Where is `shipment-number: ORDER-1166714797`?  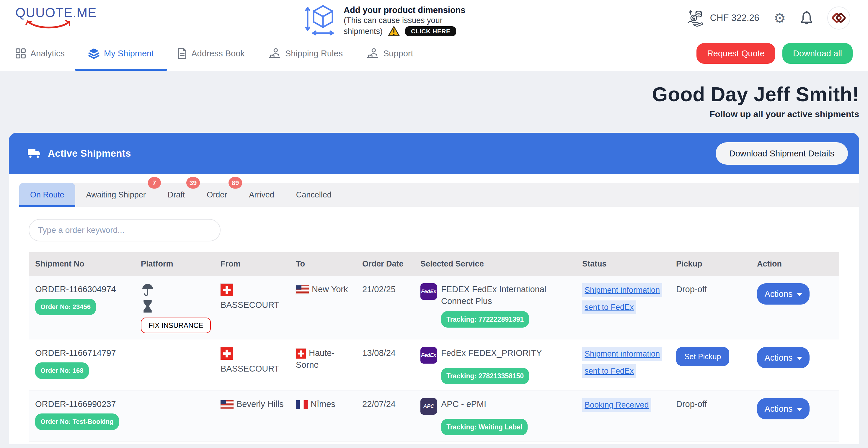
shipment-number: ORDER-1166714797 is located at coordinates (83, 353).